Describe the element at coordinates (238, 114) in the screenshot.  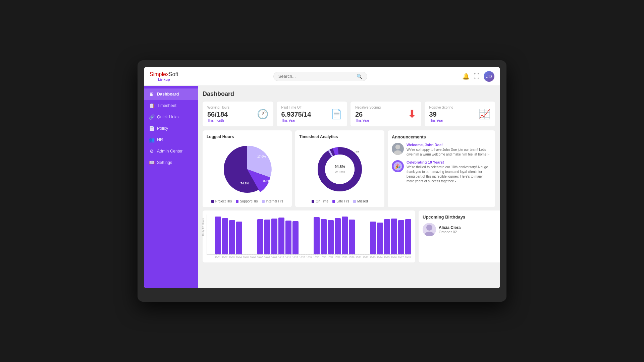
I see `stat-card-working-hours: Working Hours 56/184 This month 🕐` at that location.